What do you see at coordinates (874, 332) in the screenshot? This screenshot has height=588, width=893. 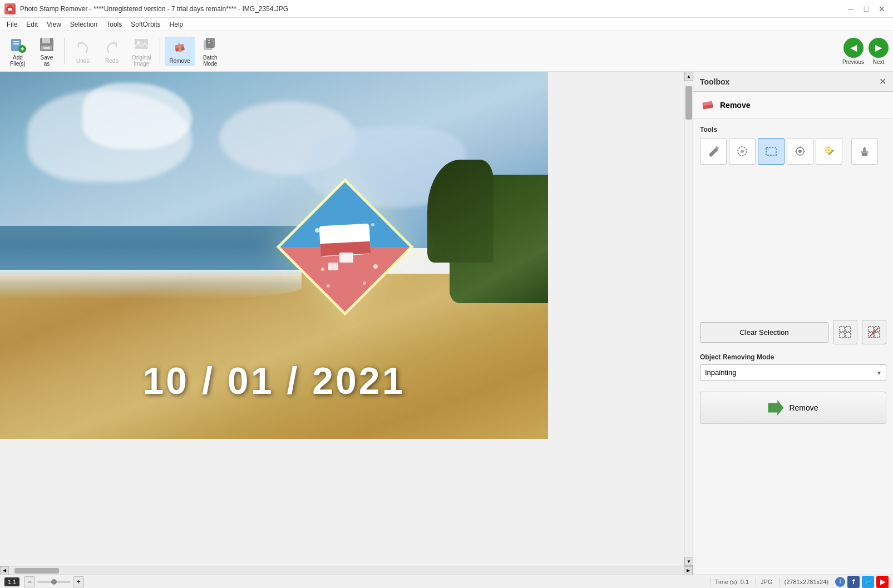 I see `deselect-button` at bounding box center [874, 332].